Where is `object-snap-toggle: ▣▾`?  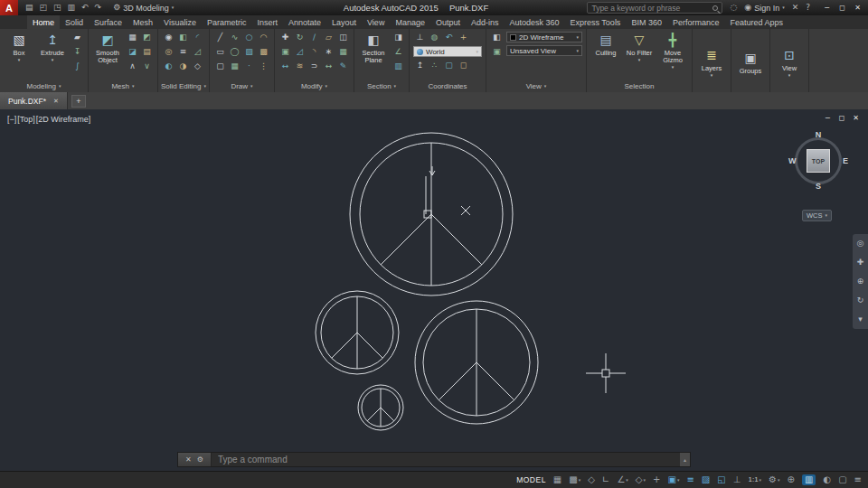
object-snap-toggle: ▣▾ is located at coordinates (673, 480).